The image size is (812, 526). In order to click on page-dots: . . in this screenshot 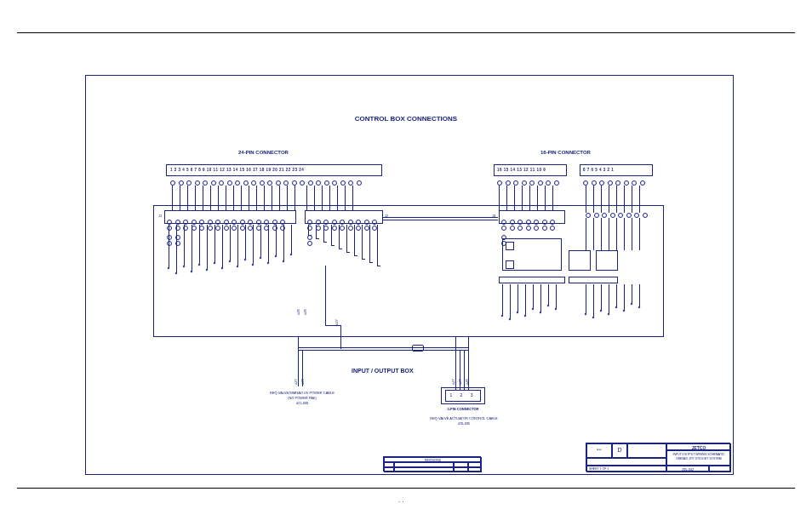, I will do `click(402, 500)`.